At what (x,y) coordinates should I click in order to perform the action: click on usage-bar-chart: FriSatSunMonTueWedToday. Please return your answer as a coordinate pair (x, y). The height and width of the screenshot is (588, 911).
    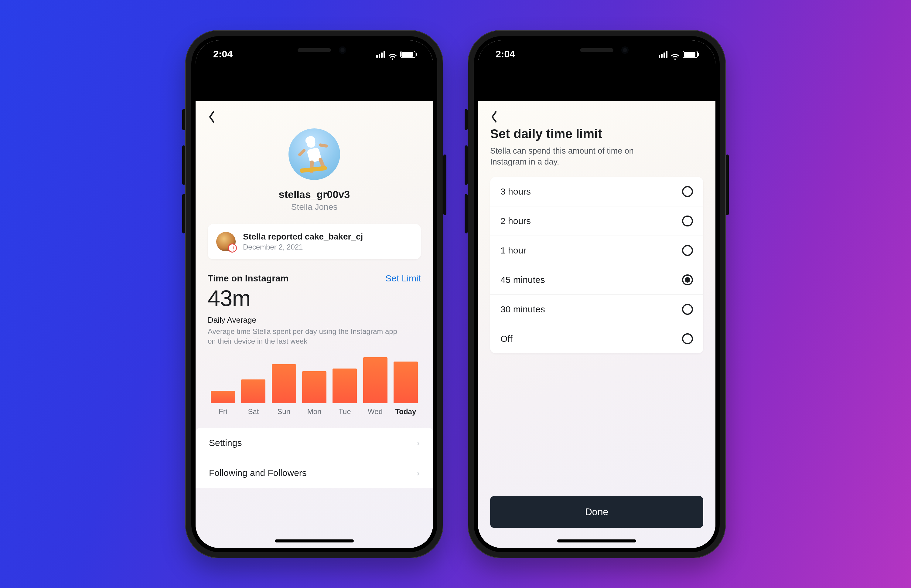
    Looking at the image, I should click on (314, 386).